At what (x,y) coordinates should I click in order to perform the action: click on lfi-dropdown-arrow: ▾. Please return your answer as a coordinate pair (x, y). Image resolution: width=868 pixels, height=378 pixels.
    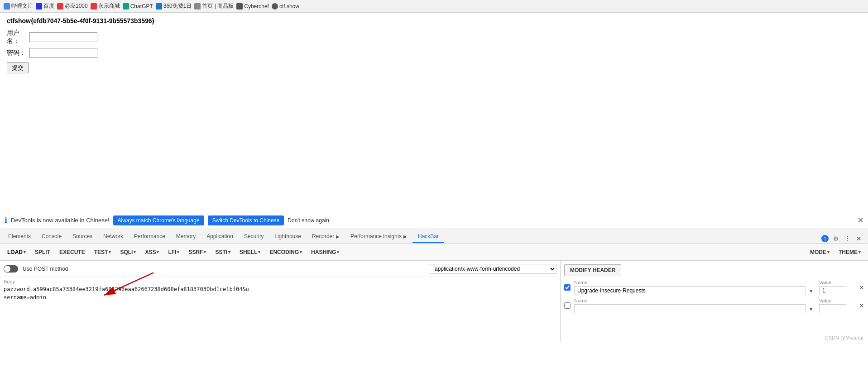
    Looking at the image, I should click on (178, 252).